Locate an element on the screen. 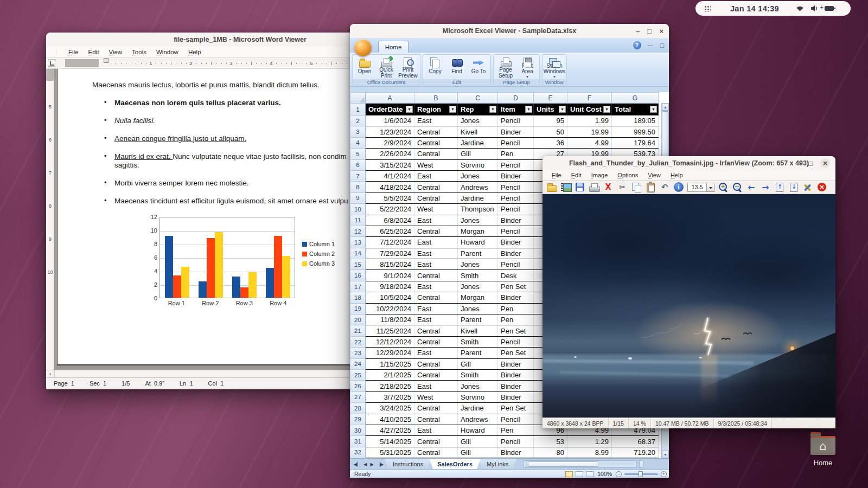 This screenshot has height=488, width=868. sheet-cell: 719.20 is located at coordinates (635, 452).